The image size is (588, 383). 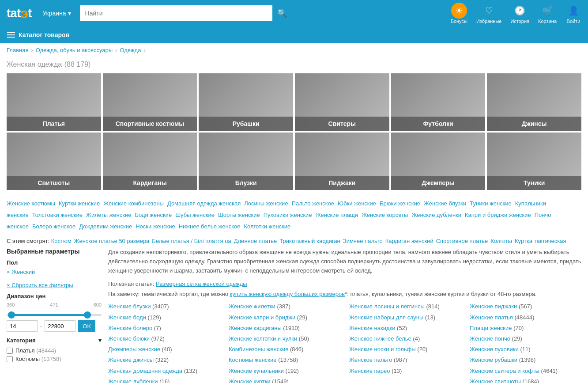 What do you see at coordinates (112, 241) in the screenshot?
I see `also-tag-1: Женское платье 50 размера` at bounding box center [112, 241].